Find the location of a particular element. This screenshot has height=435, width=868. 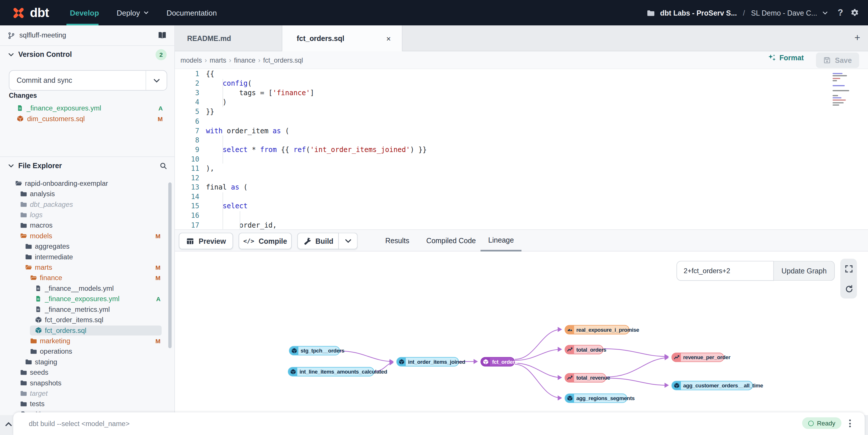

lineage-selector-input: 2+fct_orders+2 is located at coordinates (725, 271).